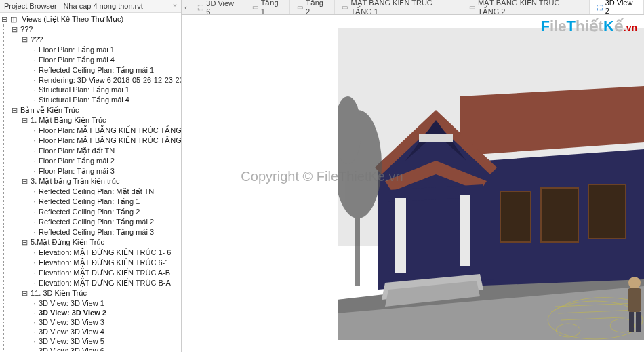 The height and width of the screenshot is (352, 644). Describe the element at coordinates (91, 19) in the screenshot. I see `tree-root: ⊟ ◫ Views (Liệt Kê Theo Thư Mục)` at that location.